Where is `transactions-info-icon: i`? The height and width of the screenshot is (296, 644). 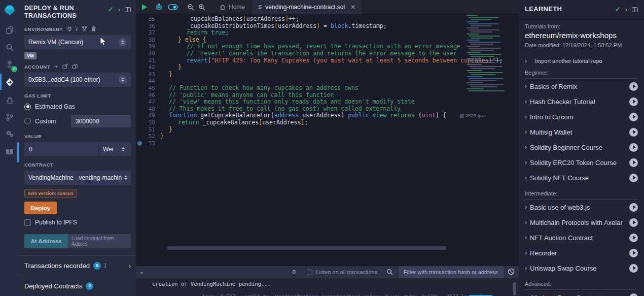
transactions-info-icon: i is located at coordinates (105, 266).